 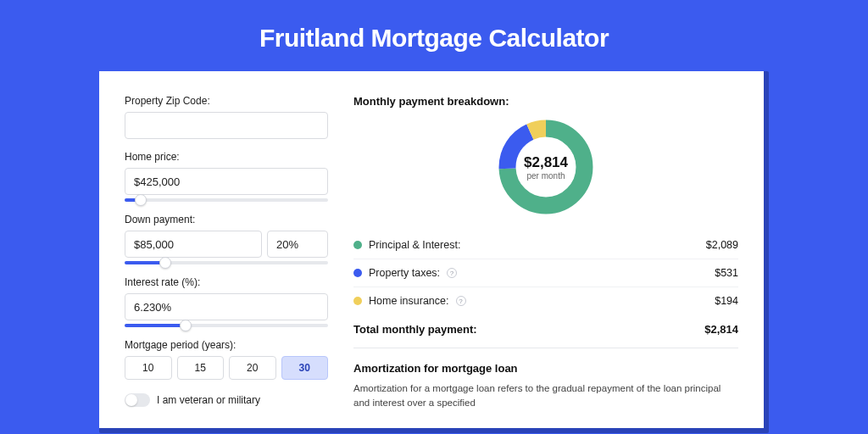 What do you see at coordinates (226, 302) in the screenshot?
I see `rate-field: Interest rate (%):` at bounding box center [226, 302].